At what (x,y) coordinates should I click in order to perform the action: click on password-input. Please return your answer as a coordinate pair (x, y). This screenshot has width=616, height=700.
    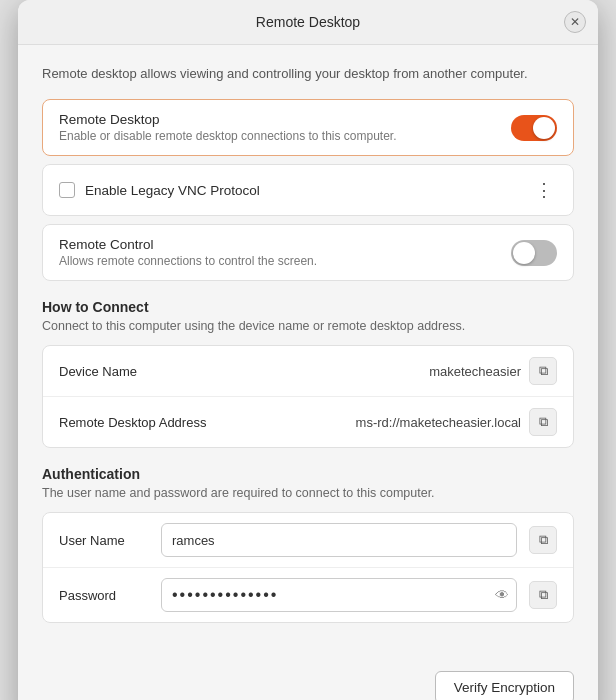
    Looking at the image, I should click on (339, 595).